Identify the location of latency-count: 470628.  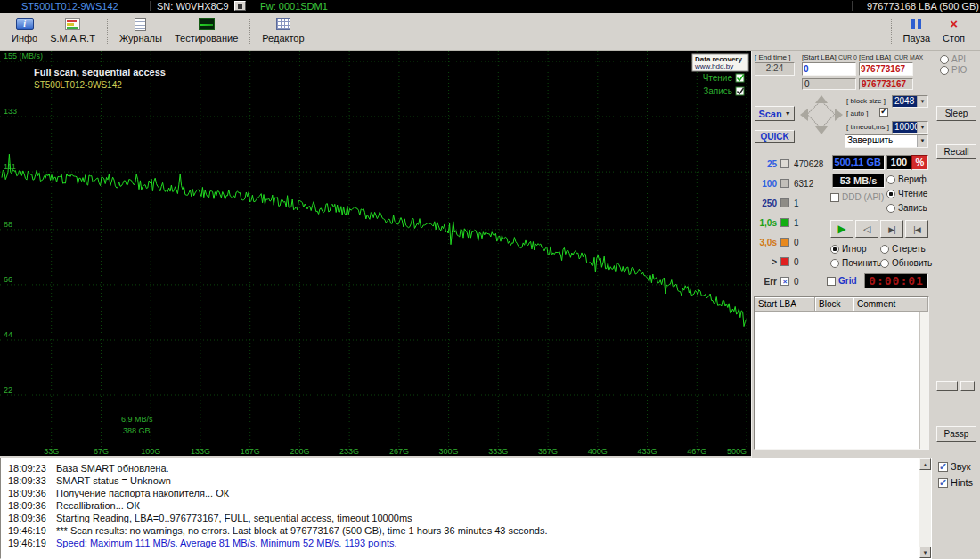
(809, 164).